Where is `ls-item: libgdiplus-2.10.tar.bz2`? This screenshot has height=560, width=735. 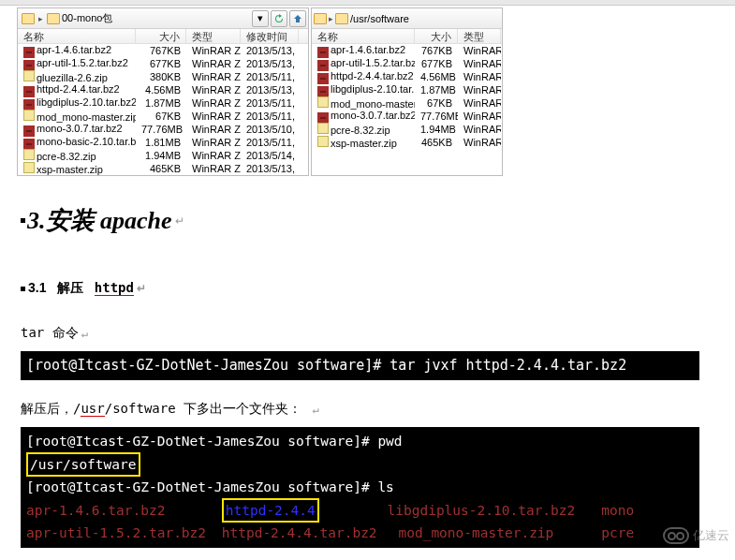
ls-item: libgdiplus-2.10.tar.bz2 is located at coordinates (491, 510).